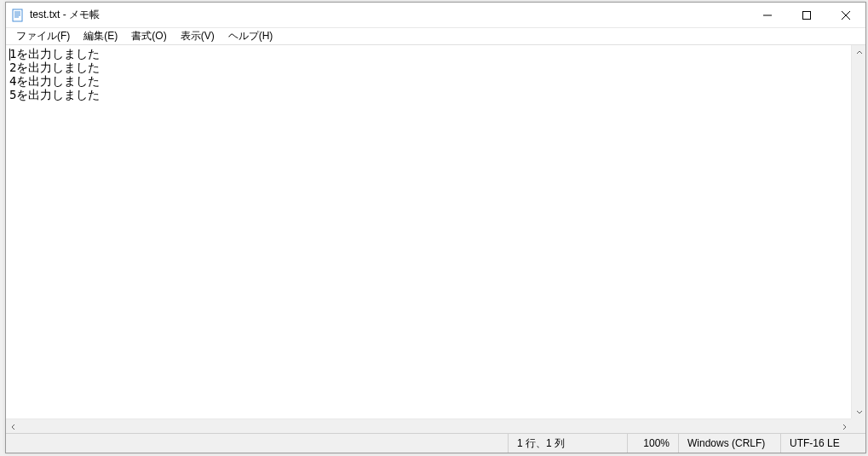 The width and height of the screenshot is (868, 456). Describe the element at coordinates (18, 15) in the screenshot. I see `app-icon` at that location.